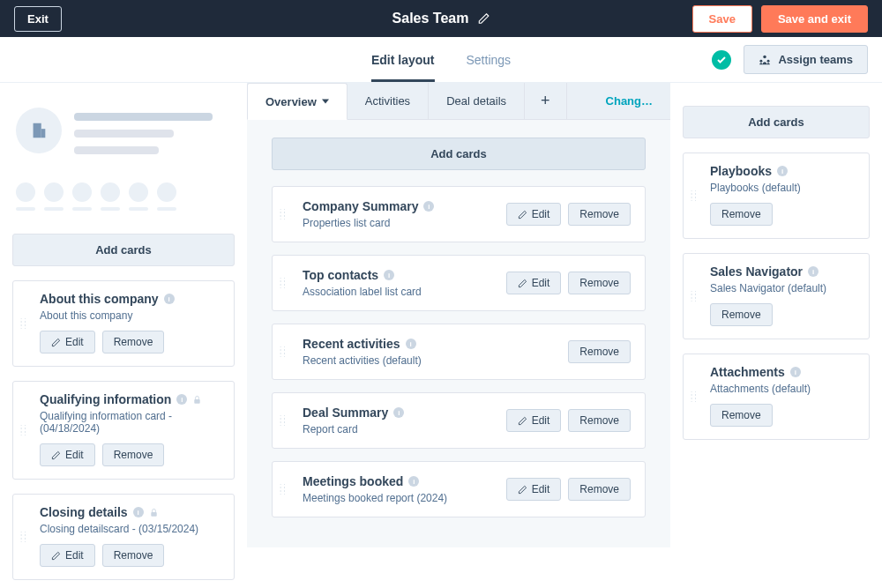 The height and width of the screenshot is (588, 882). I want to click on subbar: Edit layout Settings Assign teams, so click(441, 60).